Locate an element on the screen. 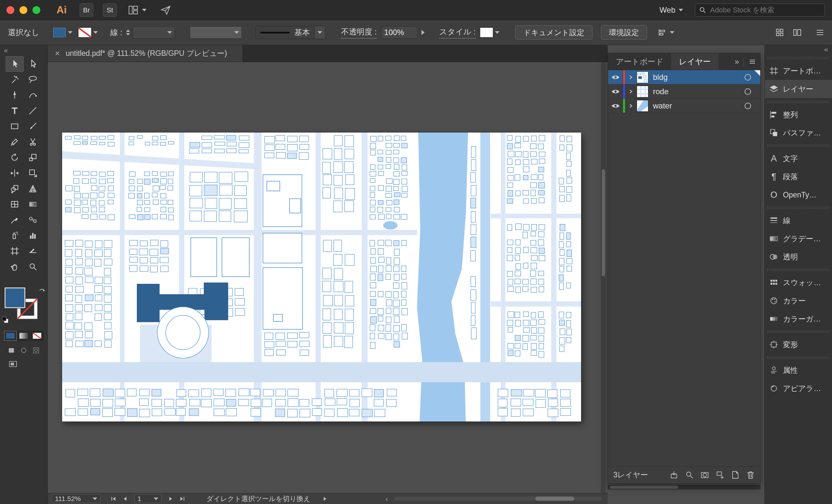 The width and height of the screenshot is (832, 504). artboard-number-dropdown: 1 is located at coordinates (148, 499).